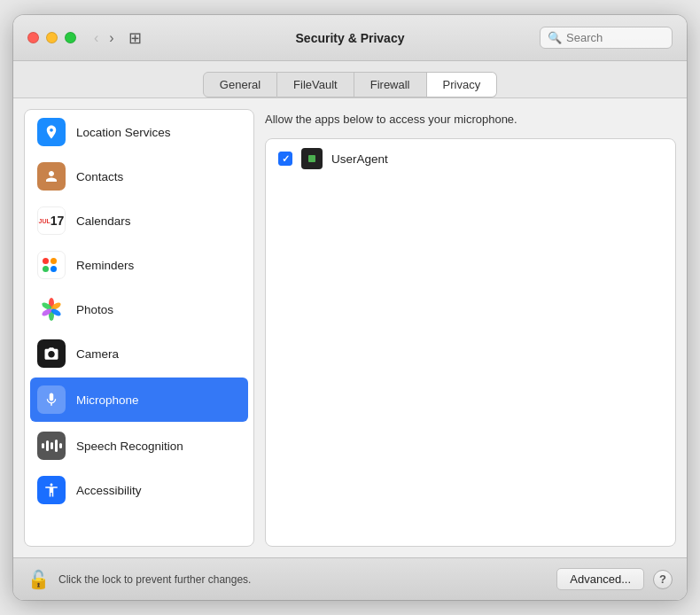  What do you see at coordinates (139, 309) in the screenshot?
I see `sidebar-item-photos: Photos` at bounding box center [139, 309].